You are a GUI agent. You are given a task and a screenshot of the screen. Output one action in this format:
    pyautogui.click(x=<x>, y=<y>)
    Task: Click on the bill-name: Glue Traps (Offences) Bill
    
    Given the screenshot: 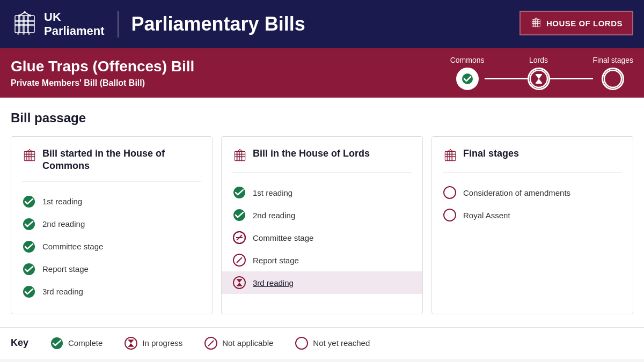 What is the action you would take?
    pyautogui.click(x=103, y=67)
    